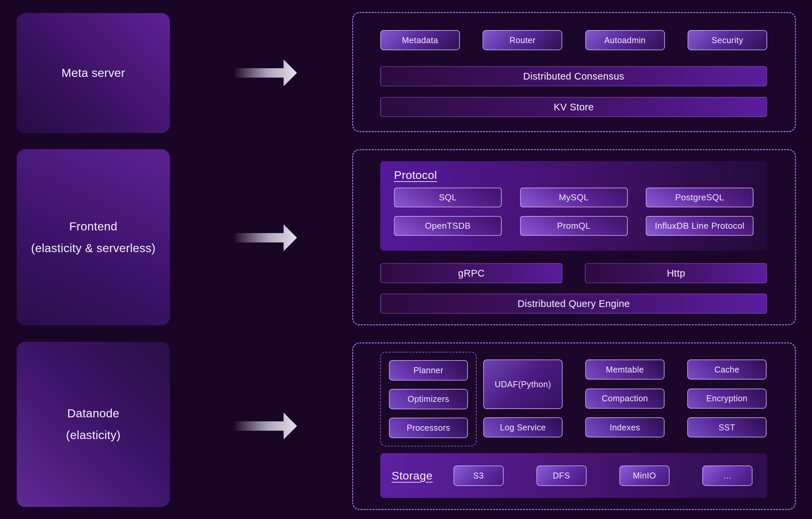 This screenshot has height=519, width=812. I want to click on datanode-label-line1: Datanode, so click(93, 413).